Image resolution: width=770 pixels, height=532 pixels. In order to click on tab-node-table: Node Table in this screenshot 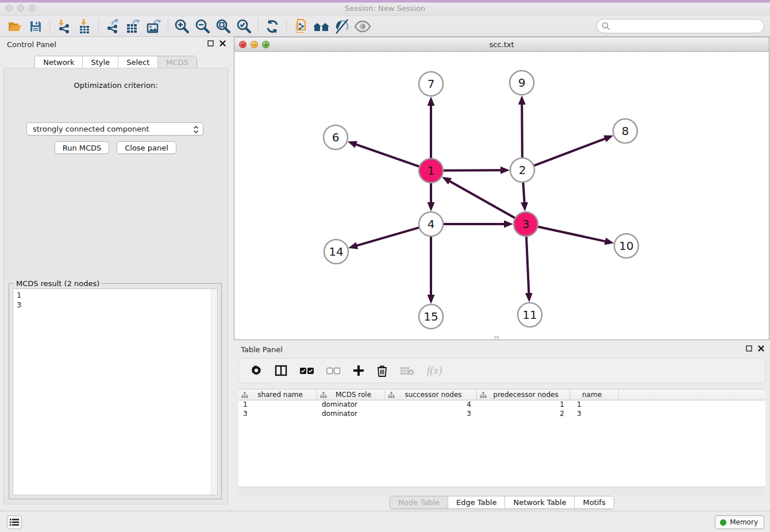, I will do `click(419, 502)`.